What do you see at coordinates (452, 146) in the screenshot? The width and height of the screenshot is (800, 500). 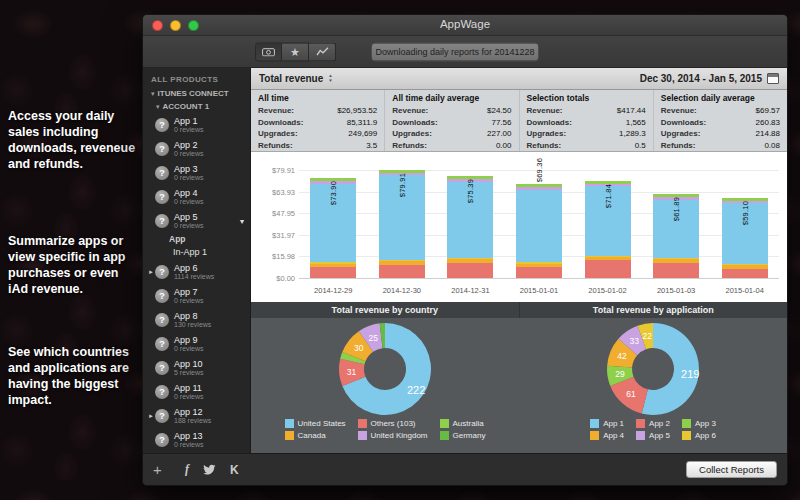 I see `stat-row: Refunds:0.00` at bounding box center [452, 146].